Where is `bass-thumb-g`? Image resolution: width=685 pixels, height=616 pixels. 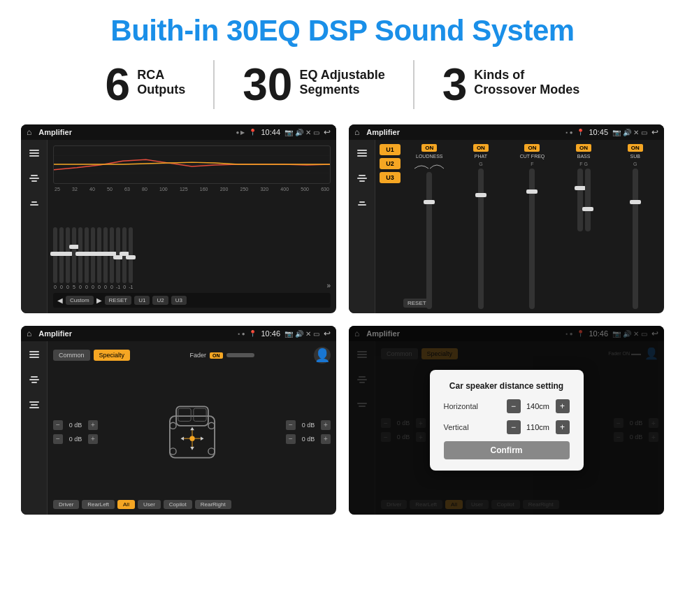 bass-thumb-g is located at coordinates (588, 209).